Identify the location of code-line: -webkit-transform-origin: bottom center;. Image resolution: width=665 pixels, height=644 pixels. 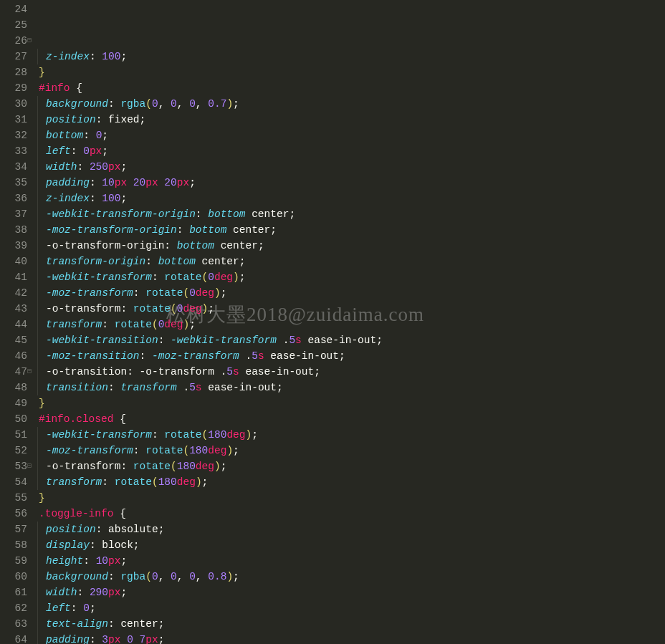
(348, 214).